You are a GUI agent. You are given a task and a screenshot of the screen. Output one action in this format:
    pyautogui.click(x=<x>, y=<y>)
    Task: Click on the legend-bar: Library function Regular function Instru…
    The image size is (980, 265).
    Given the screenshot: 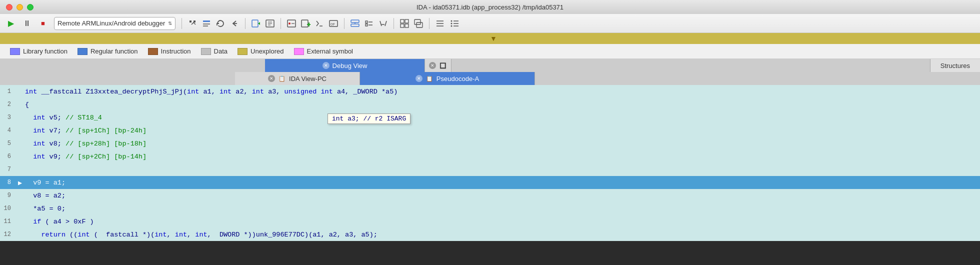 What is the action you would take?
    pyautogui.click(x=490, y=52)
    